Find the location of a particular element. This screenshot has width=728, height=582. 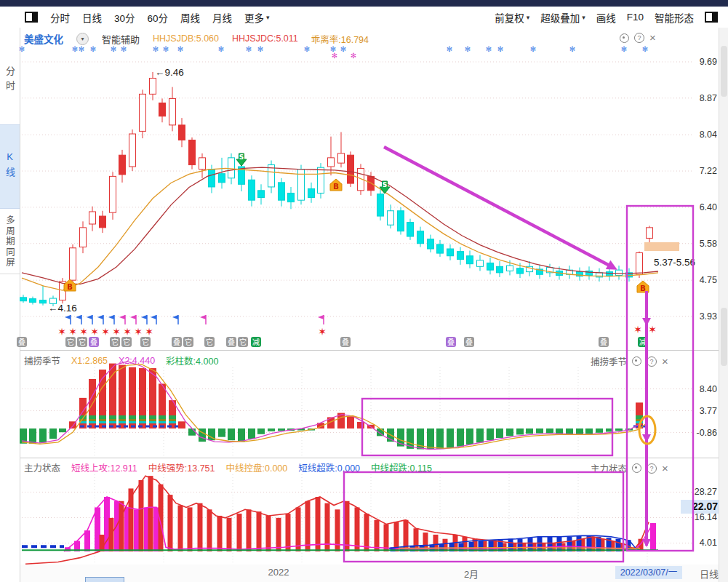

force-mid-control: 中线控盘:0.000 is located at coordinates (257, 467).